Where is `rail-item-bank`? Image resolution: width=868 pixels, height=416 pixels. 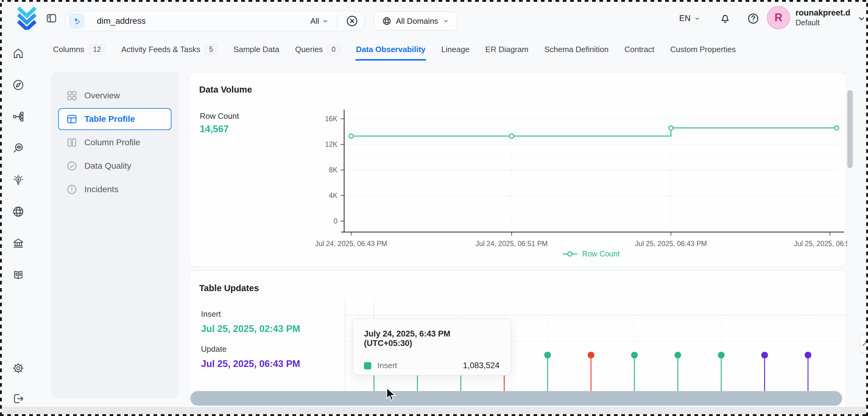
rail-item-bank is located at coordinates (18, 243).